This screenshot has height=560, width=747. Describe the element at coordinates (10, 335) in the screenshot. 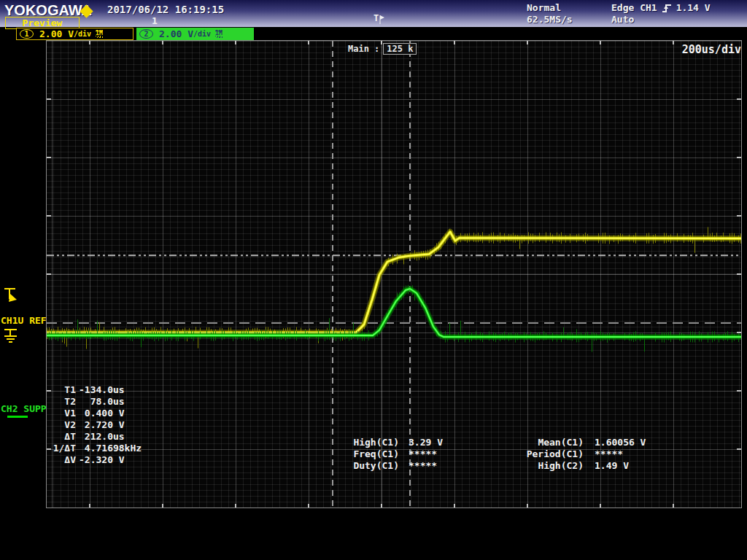

I see `ch1-ground-marker` at that location.